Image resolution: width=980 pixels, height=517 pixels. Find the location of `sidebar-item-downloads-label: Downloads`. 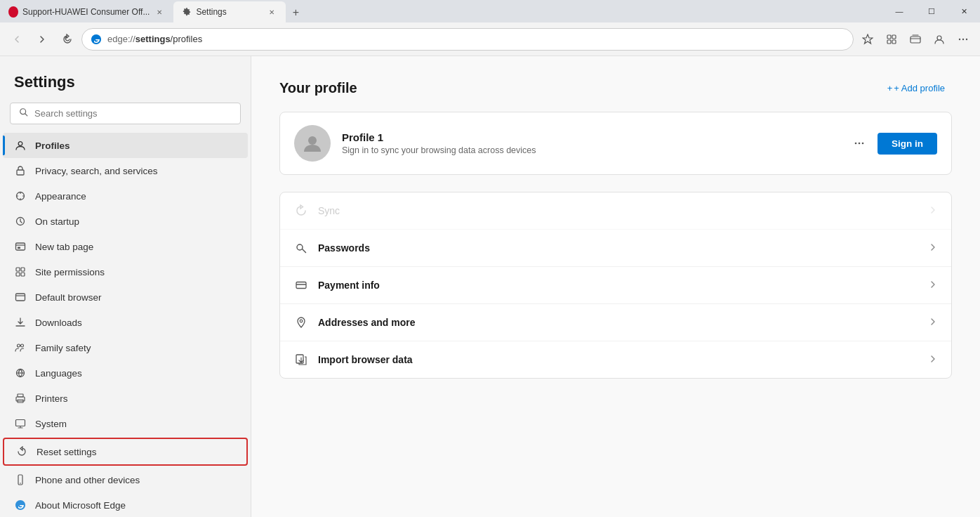

sidebar-item-downloads-label: Downloads is located at coordinates (59, 323).